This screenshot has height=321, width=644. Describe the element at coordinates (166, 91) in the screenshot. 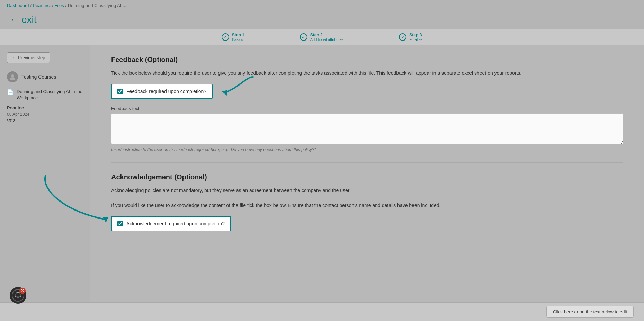

I see `feedback-checkbox-label: Feedback required upon completion?` at that location.